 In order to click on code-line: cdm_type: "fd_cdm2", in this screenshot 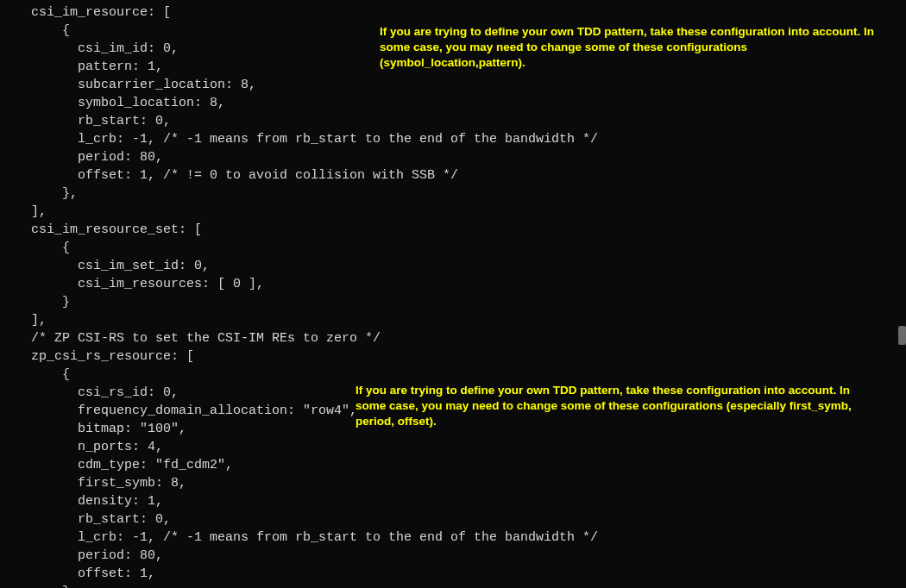, I will do `click(469, 466)`.